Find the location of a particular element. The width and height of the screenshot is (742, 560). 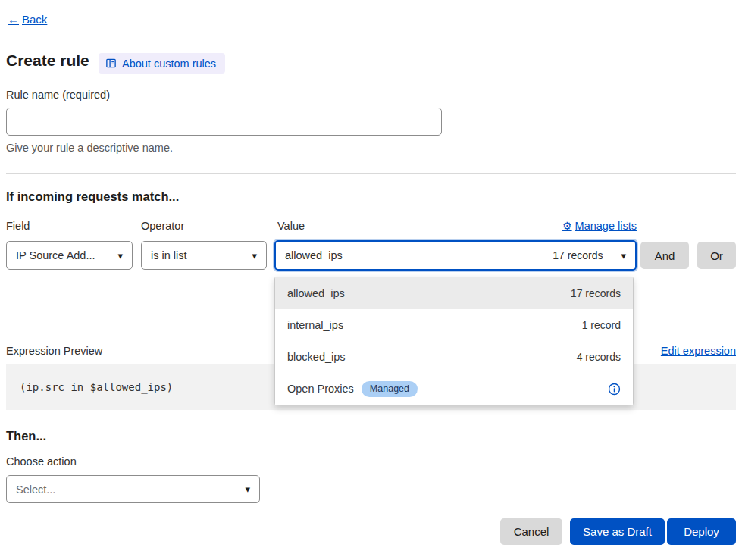

edit-expression-link: Edit expression is located at coordinates (699, 351).